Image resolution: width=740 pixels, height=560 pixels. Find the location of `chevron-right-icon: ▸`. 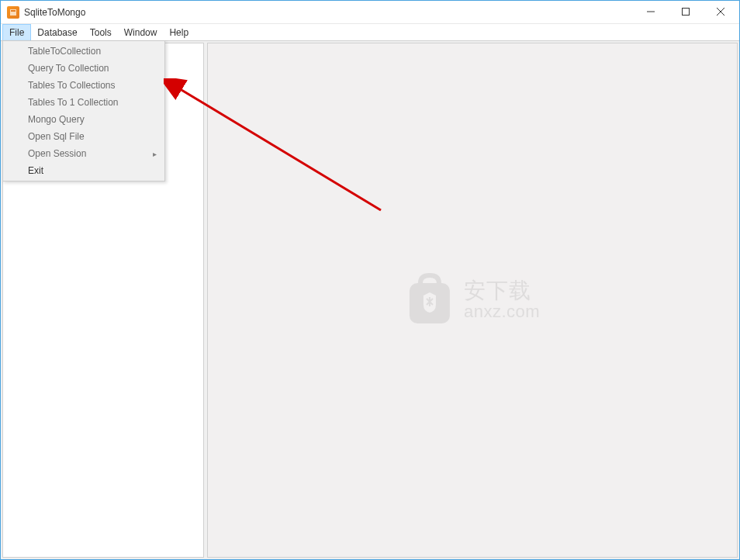

chevron-right-icon: ▸ is located at coordinates (155, 154).